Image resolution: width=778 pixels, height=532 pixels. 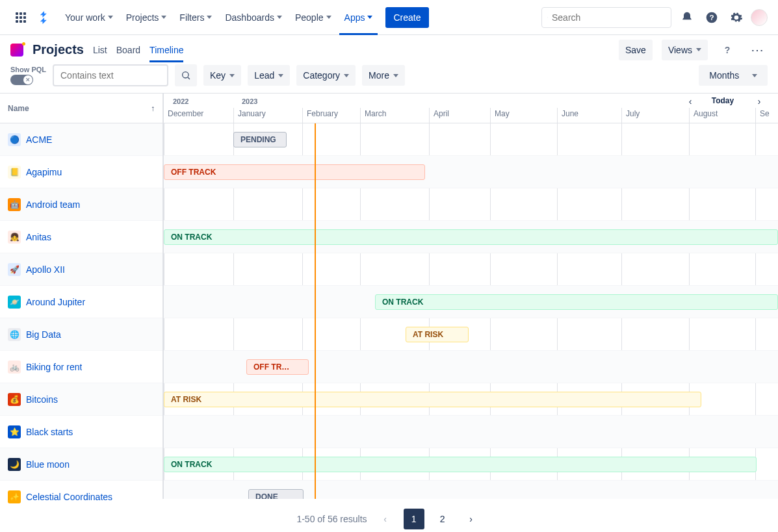 I want to click on project-link: Android team, so click(x=53, y=205).